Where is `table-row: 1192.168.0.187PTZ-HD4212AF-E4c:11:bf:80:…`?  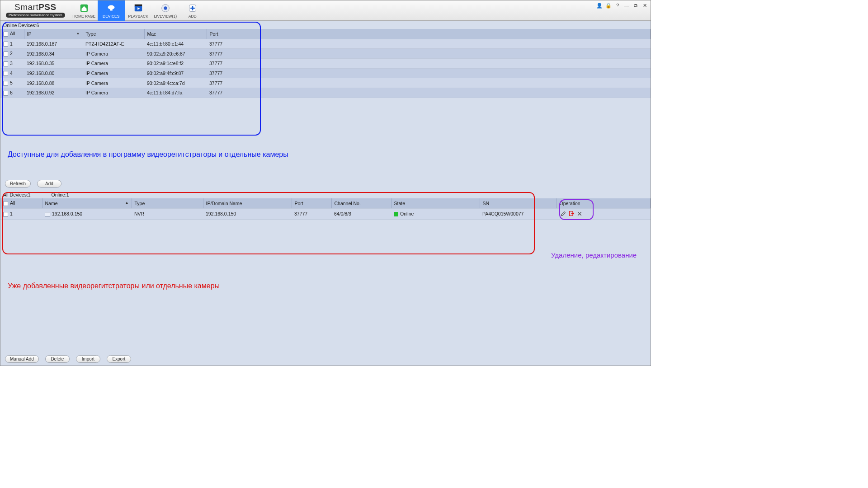
table-row: 1192.168.0.187PTZ-HD4212AF-E4c:11:bf:80:… is located at coordinates (326, 44).